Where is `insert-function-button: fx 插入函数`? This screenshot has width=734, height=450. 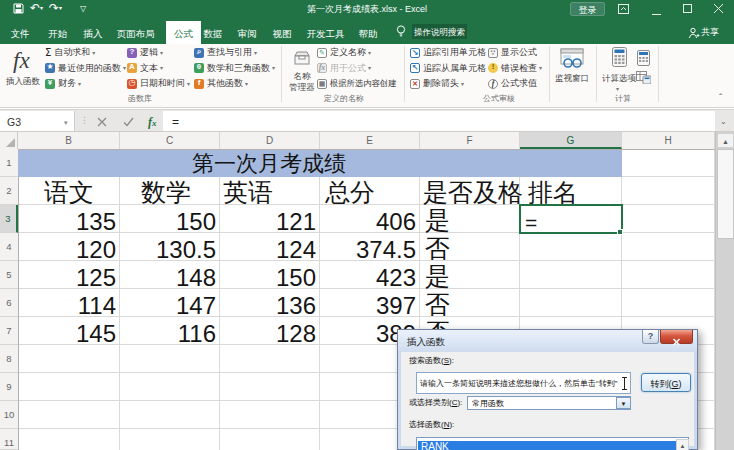
insert-function-button: fx 插入函数 is located at coordinates (23, 75).